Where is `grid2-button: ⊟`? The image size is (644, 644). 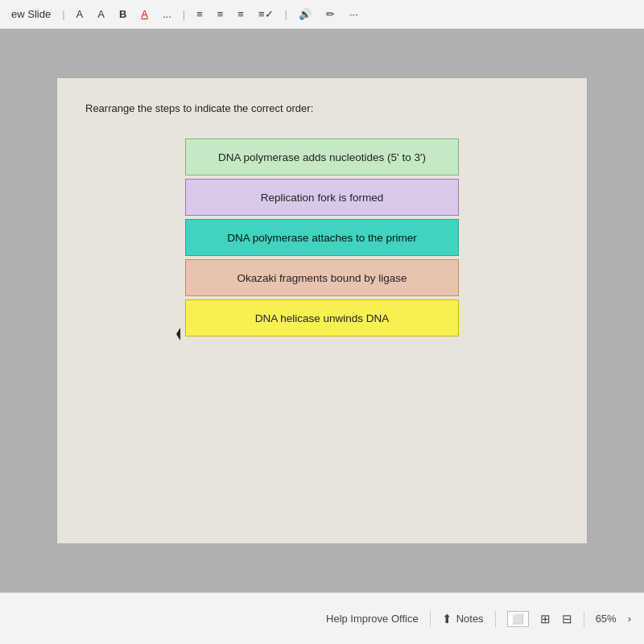 grid2-button: ⊟ is located at coordinates (567, 619).